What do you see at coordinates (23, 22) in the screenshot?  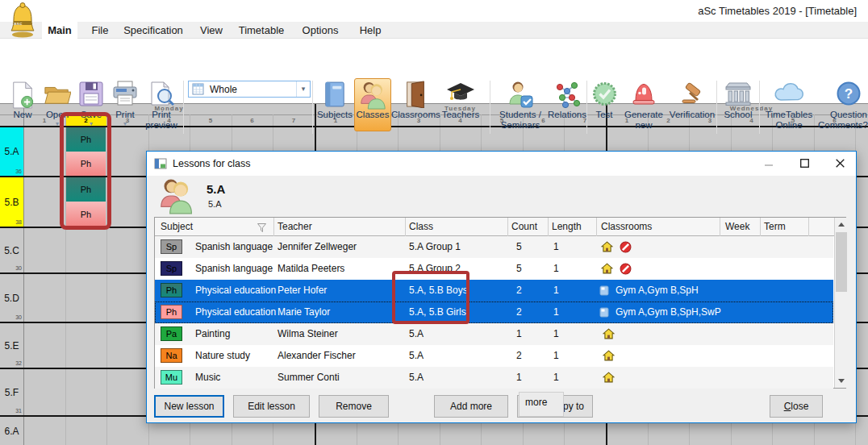 I see `asc-bell-logo-icon` at bounding box center [23, 22].